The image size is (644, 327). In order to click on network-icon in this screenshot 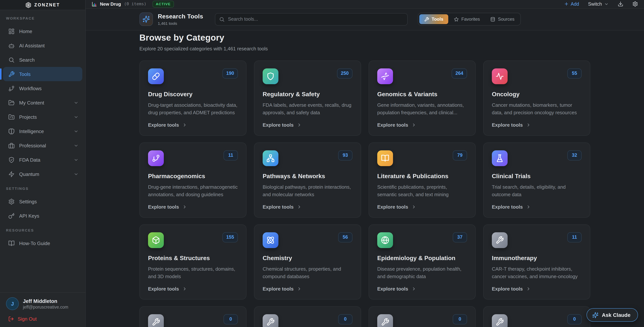, I will do `click(270, 158)`.